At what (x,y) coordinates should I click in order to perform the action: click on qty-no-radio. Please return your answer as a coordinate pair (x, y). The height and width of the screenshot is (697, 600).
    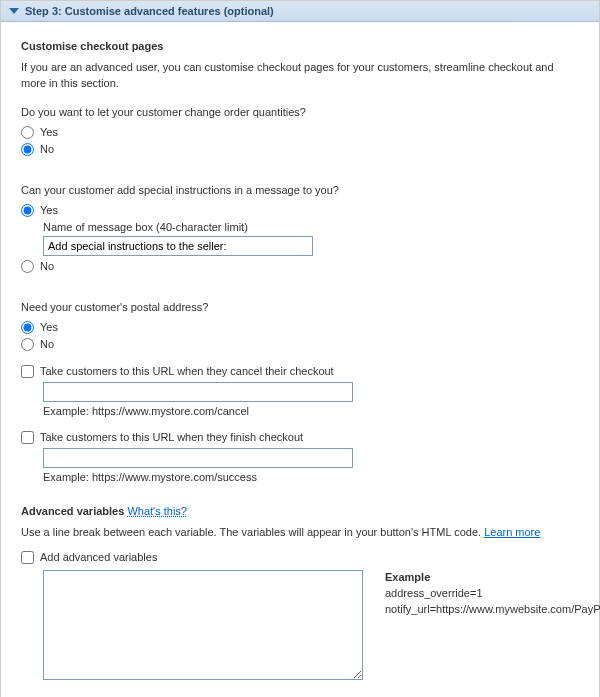
    Looking at the image, I should click on (28, 150).